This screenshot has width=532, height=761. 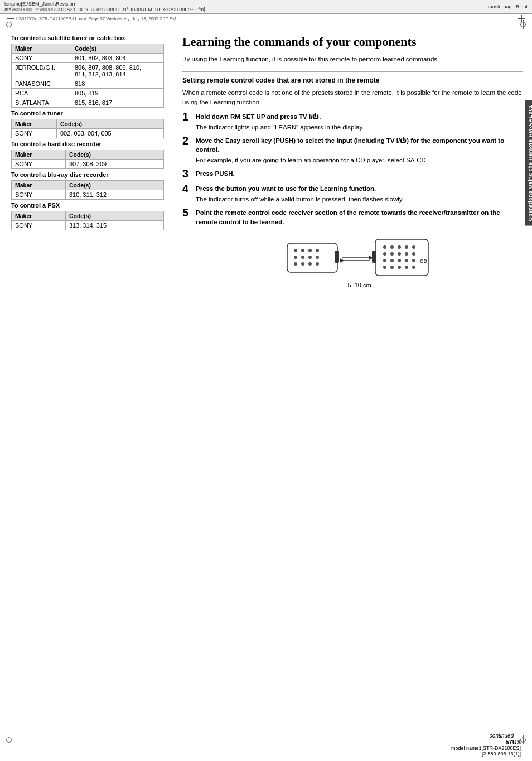 I want to click on cell-codes: 002, 003, 004, 005, so click(x=110, y=134).